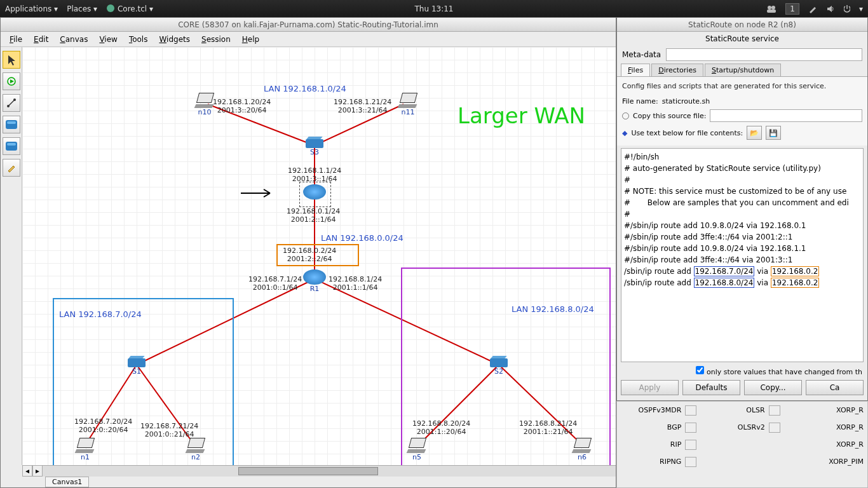 This screenshot has height=488, width=868. I want to click on gnome-top-panel: Applications ▾ Places ▾ Core.tcl ▾ Thu 1…, so click(434, 9).